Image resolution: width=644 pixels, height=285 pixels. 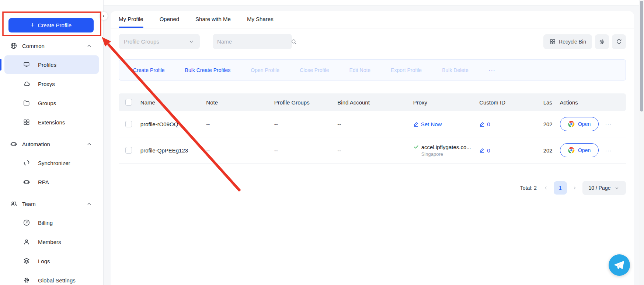 I want to click on sidebar-item-groups: Groups, so click(x=52, y=103).